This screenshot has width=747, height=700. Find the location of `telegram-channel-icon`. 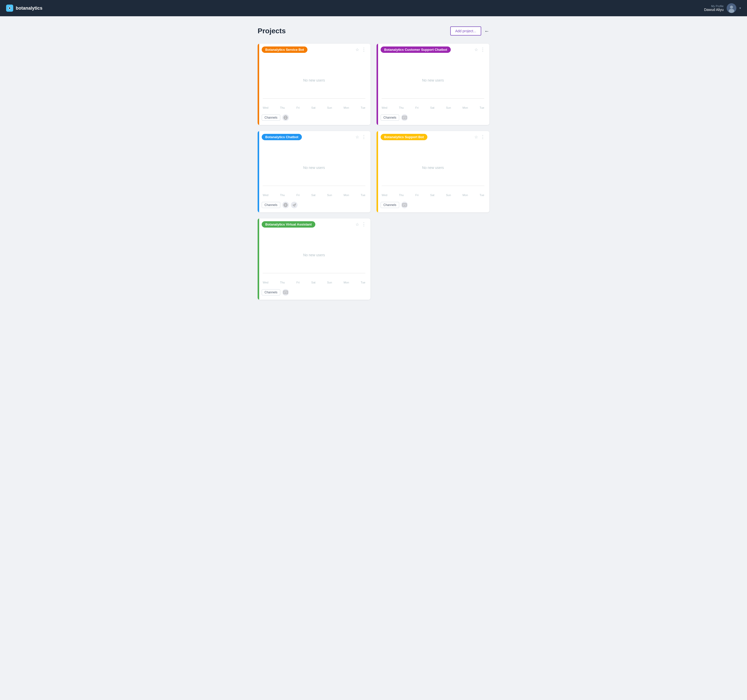

telegram-channel-icon is located at coordinates (294, 205).